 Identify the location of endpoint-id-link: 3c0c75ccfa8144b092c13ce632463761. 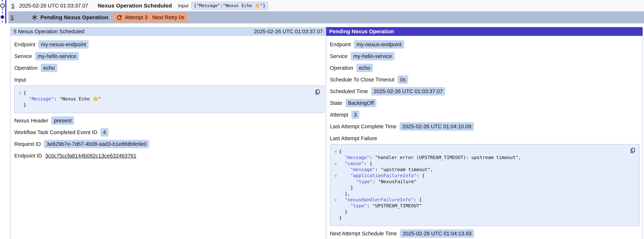
(91, 156).